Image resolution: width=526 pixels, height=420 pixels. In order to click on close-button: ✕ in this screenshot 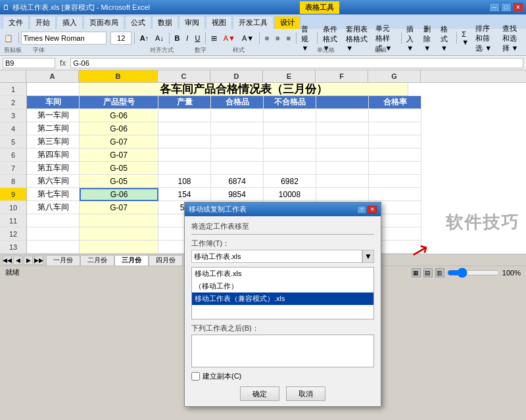, I will do `click(518, 7)`.